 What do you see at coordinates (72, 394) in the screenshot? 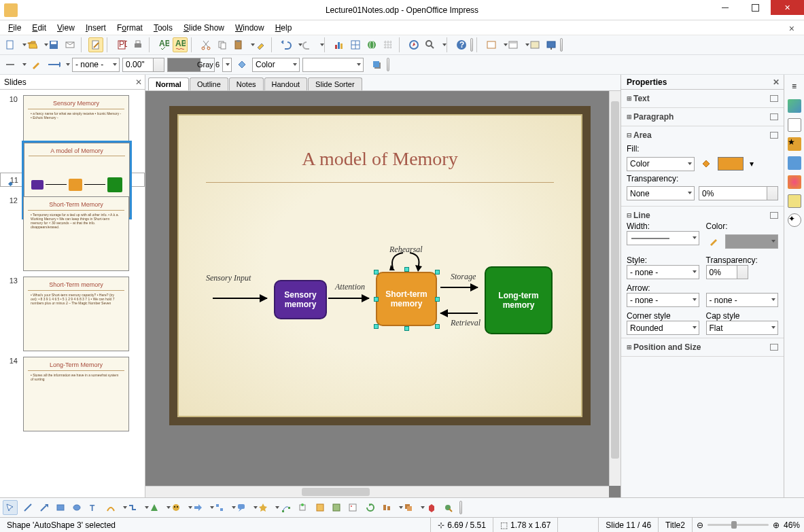
I see `slide-thumb-14: 14Long-Term Memory• Stores all the infor…` at bounding box center [72, 394].